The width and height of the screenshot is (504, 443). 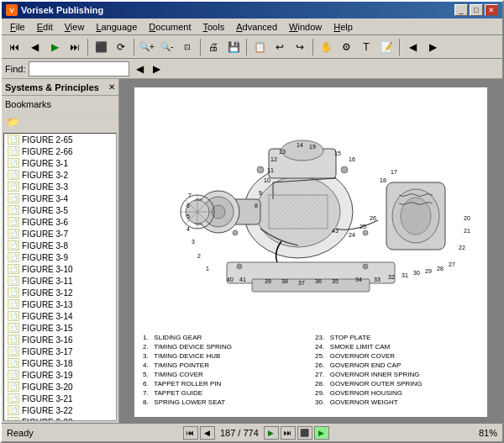 I want to click on svg-text: 8, so click(x=256, y=205).